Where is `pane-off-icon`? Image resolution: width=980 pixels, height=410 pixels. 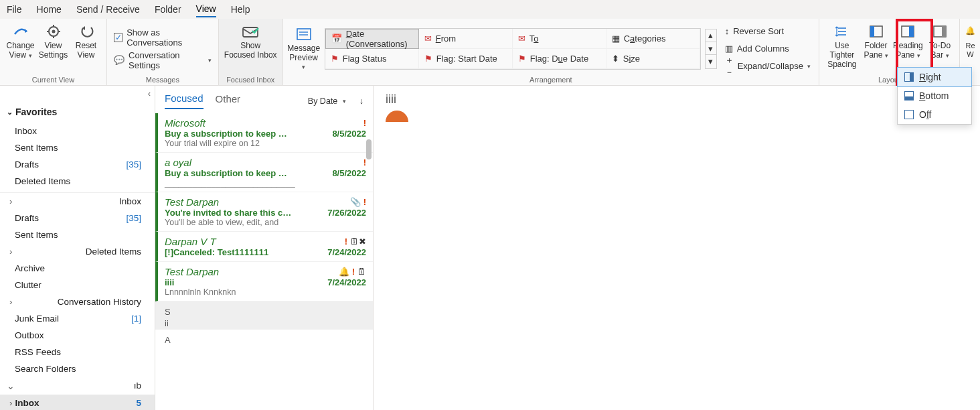 pane-off-icon is located at coordinates (909, 115).